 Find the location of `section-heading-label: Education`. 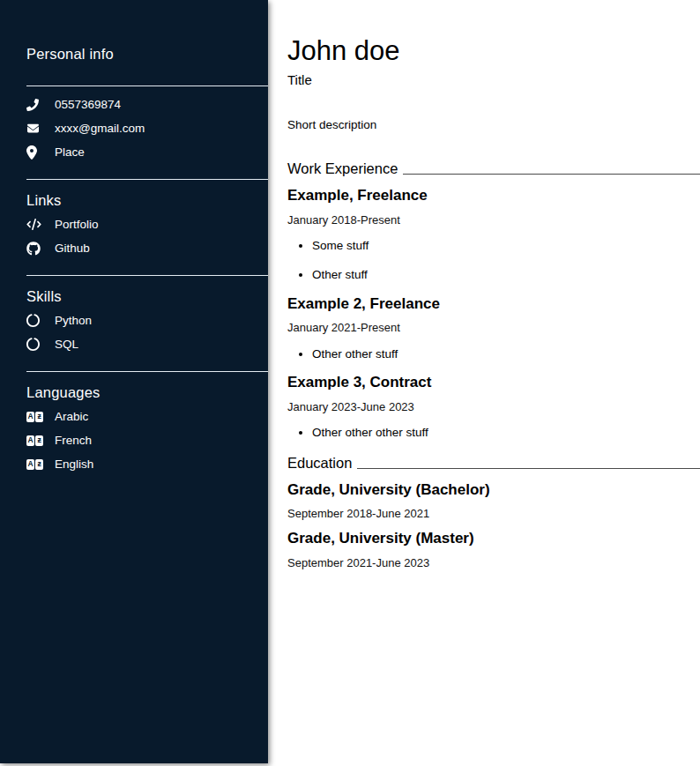

section-heading-label: Education is located at coordinates (319, 464).